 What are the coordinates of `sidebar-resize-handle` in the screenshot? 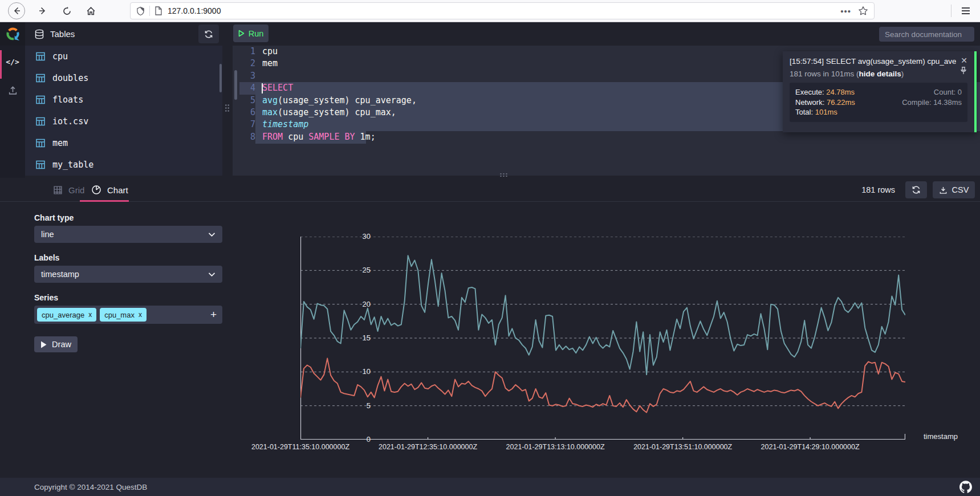 It's located at (227, 108).